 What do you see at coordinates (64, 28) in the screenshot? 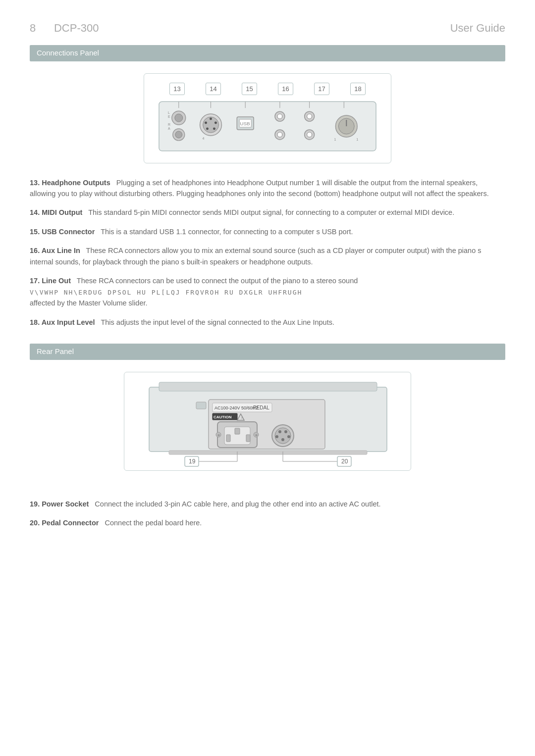
I see `page-number: 8 DCP-300` at bounding box center [64, 28].